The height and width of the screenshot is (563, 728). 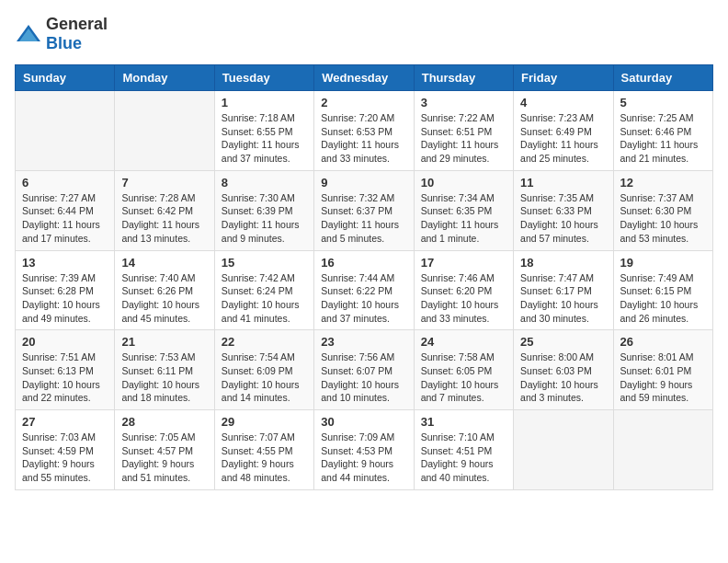 What do you see at coordinates (563, 342) in the screenshot?
I see `day-number: 25` at bounding box center [563, 342].